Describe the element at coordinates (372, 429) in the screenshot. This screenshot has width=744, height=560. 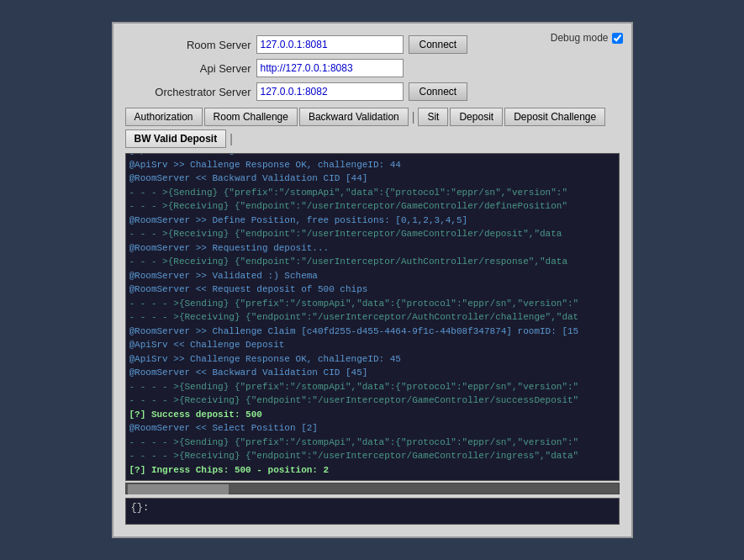
I see `log-line: @RoomServer << Select Position [2]` at that location.